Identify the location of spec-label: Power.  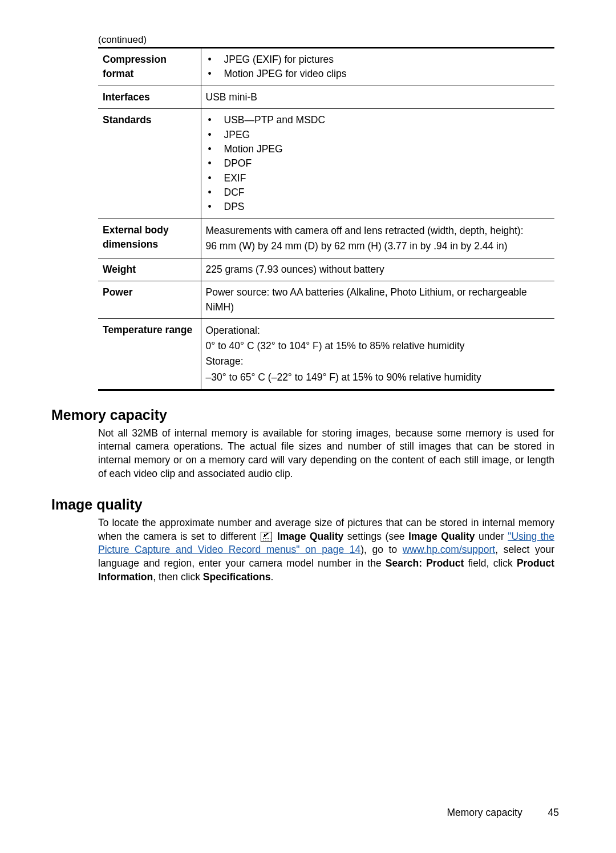
(149, 300).